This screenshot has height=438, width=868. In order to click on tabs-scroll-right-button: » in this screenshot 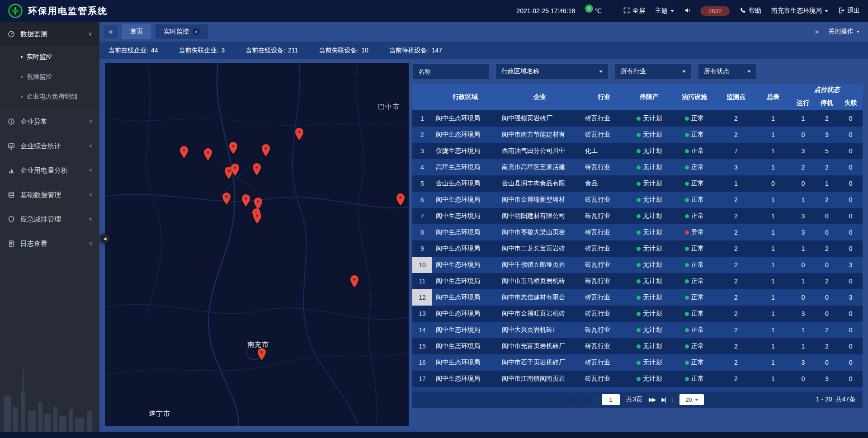, I will do `click(817, 32)`.